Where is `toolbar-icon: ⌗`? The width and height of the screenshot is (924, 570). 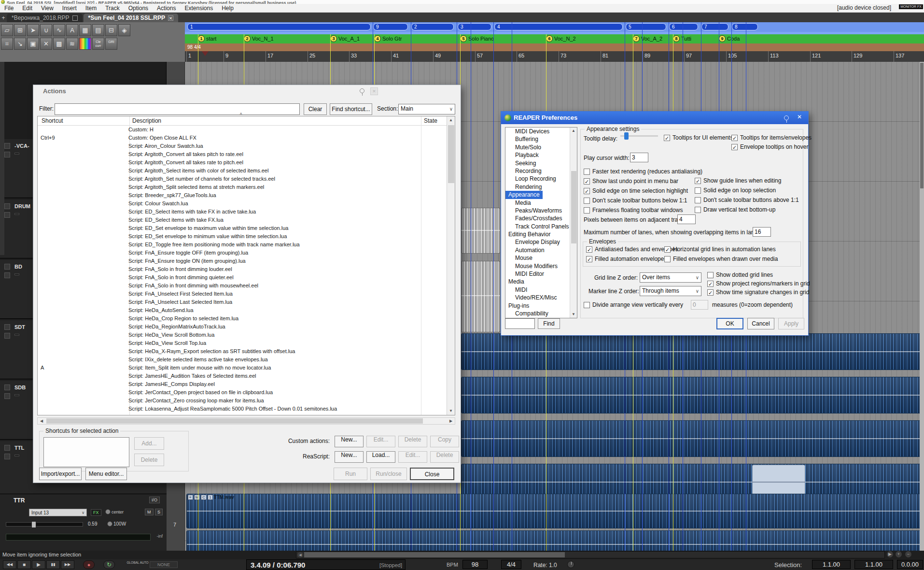
toolbar-icon: ⌗ is located at coordinates (7, 43).